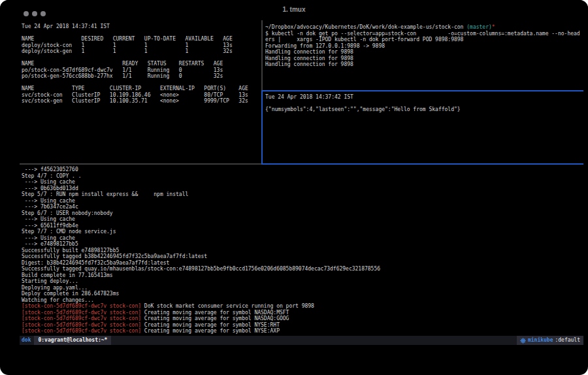 The width and height of the screenshot is (588, 375). I want to click on pane-border-vertical-inactive, so click(262, 55).